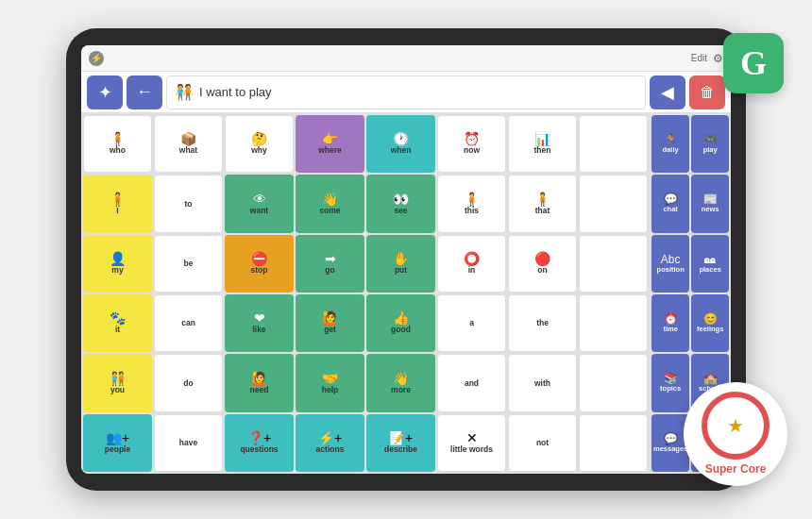 The width and height of the screenshot is (812, 519). I want to click on super-core-label: Super Core, so click(736, 470).